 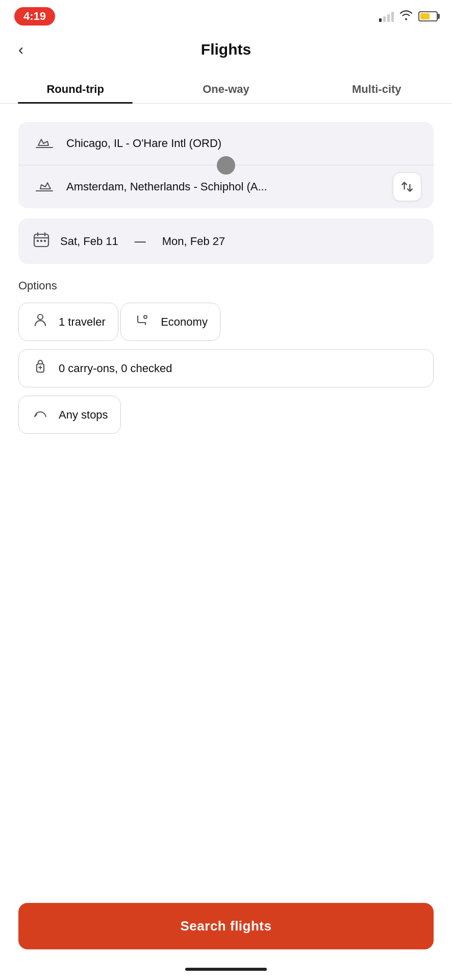 What do you see at coordinates (226, 926) in the screenshot?
I see `search-flights-button: Search flights` at bounding box center [226, 926].